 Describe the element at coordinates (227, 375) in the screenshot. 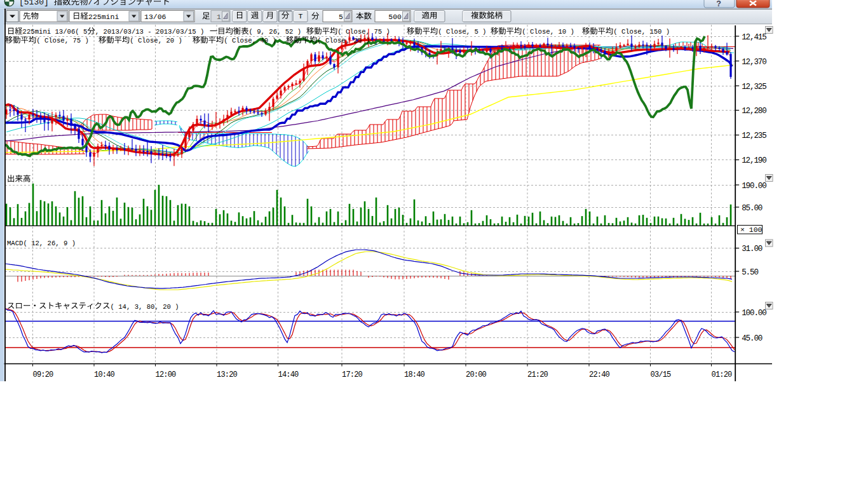

I see `svg-text: 13:20` at that location.